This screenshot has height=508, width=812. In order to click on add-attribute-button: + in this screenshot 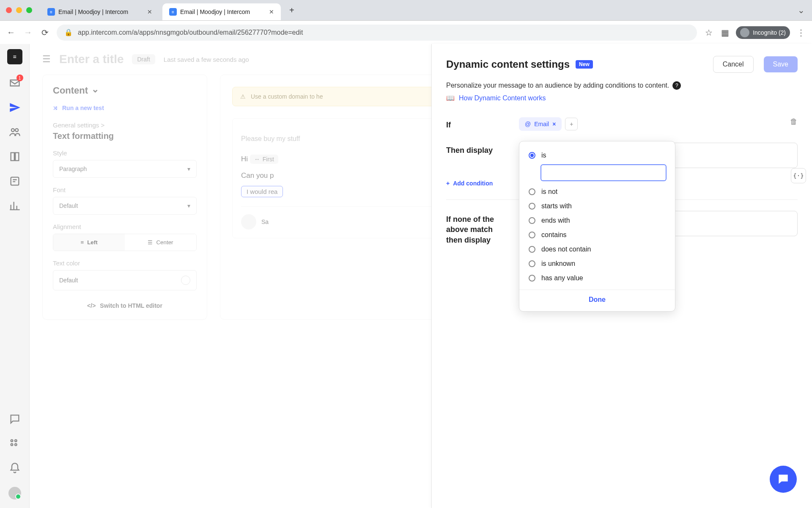, I will do `click(571, 124)`.